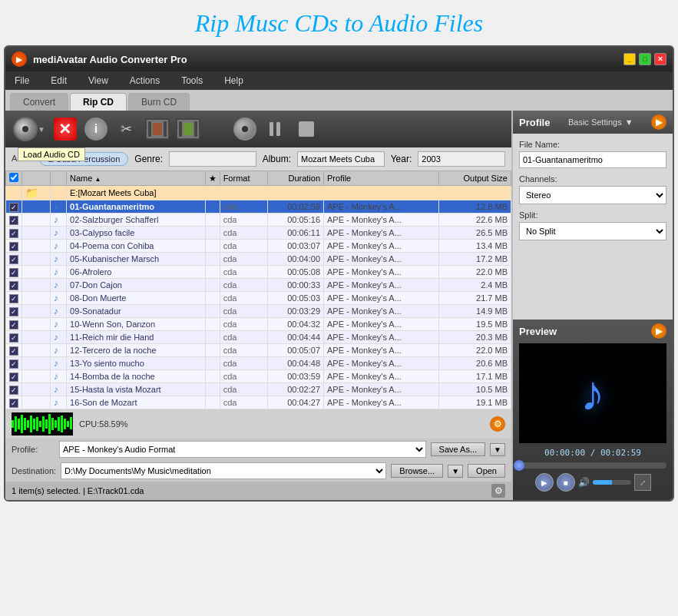  What do you see at coordinates (659, 331) in the screenshot?
I see `preview-arrow-button: ▶` at bounding box center [659, 331].